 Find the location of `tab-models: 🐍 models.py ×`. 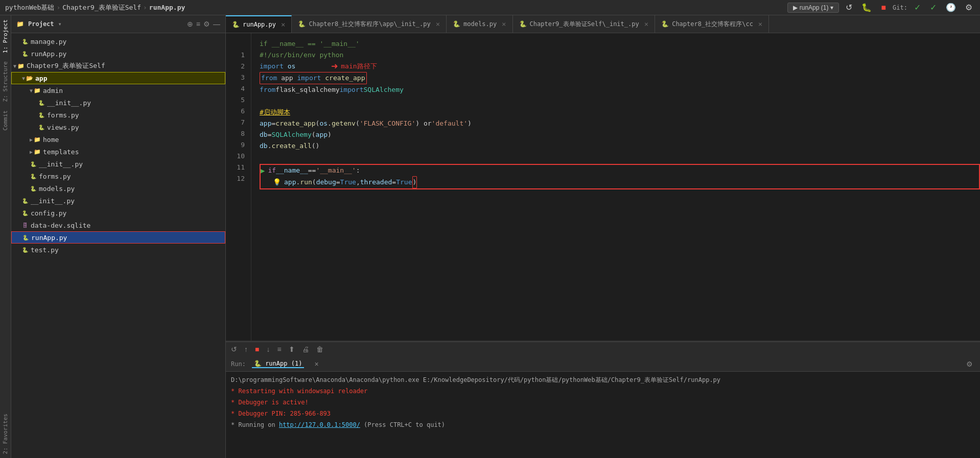

tab-models: 🐍 models.py × is located at coordinates (479, 24).